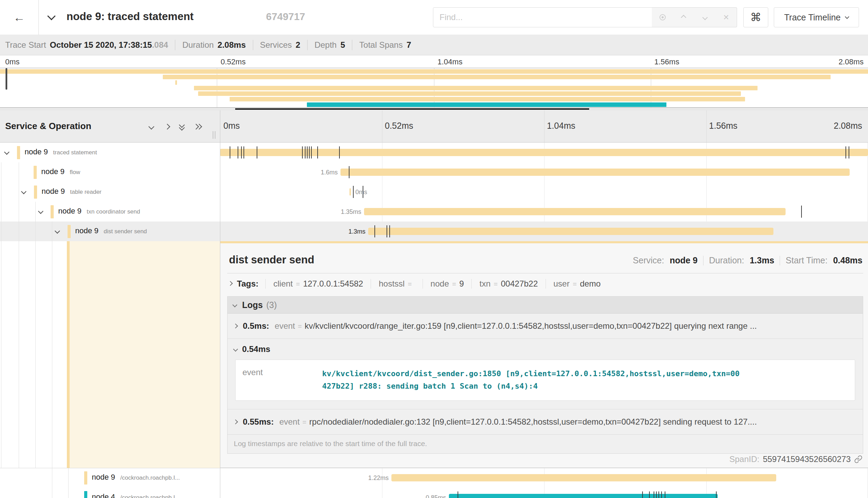  What do you see at coordinates (19, 17) in the screenshot?
I see `back-button: ←` at bounding box center [19, 17].